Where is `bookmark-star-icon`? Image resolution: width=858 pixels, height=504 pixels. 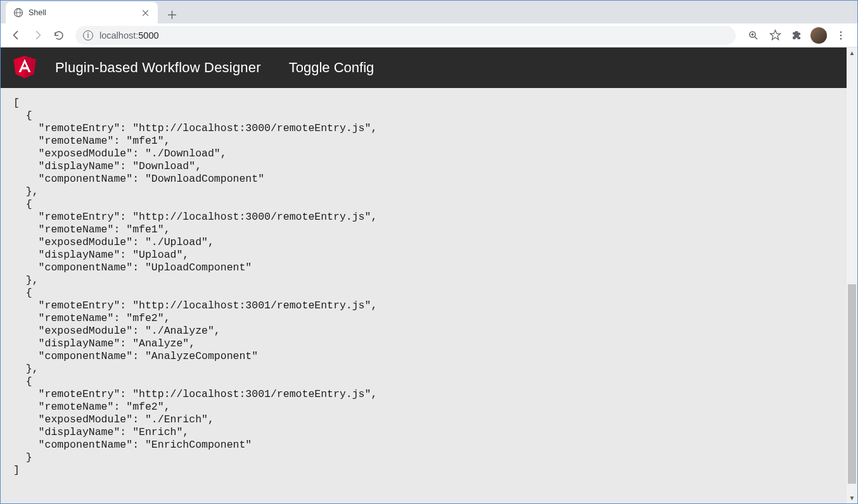 bookmark-star-icon is located at coordinates (775, 35).